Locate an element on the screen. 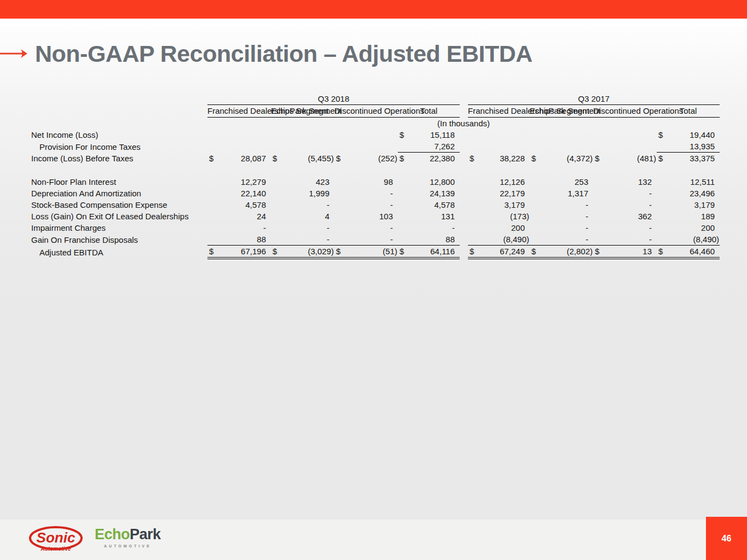  value-cell: $33,375 is located at coordinates (688, 159).